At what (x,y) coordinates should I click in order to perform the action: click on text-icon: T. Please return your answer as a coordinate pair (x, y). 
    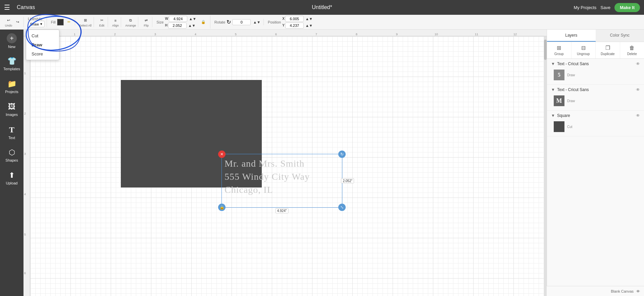
    Looking at the image, I should click on (12, 130).